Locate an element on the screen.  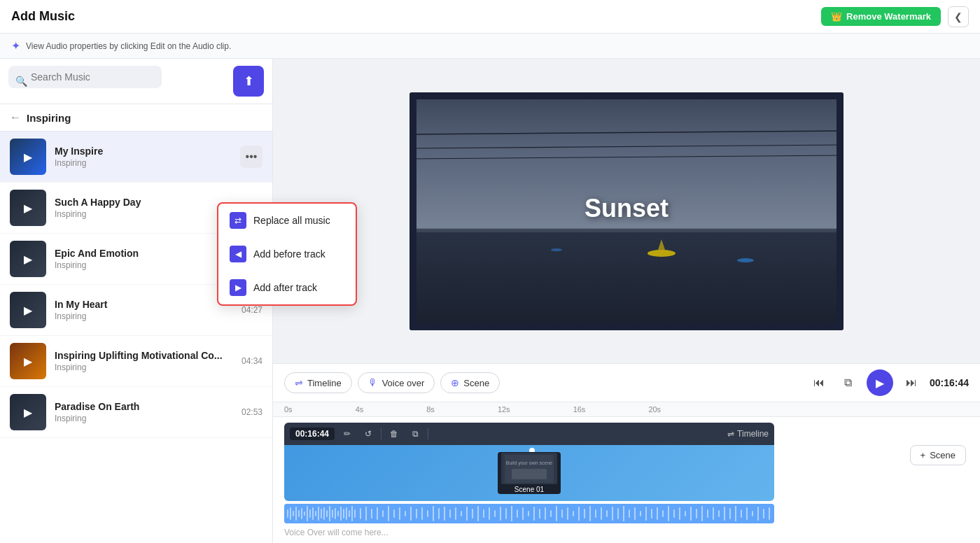
category-back-button: ← is located at coordinates (15, 118).